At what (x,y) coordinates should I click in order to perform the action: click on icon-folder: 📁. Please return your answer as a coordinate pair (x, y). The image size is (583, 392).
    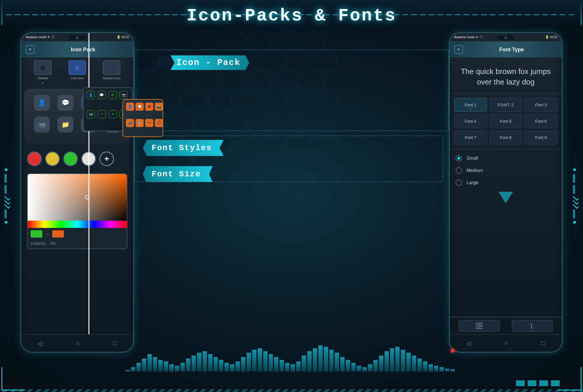
    Looking at the image, I should click on (65, 125).